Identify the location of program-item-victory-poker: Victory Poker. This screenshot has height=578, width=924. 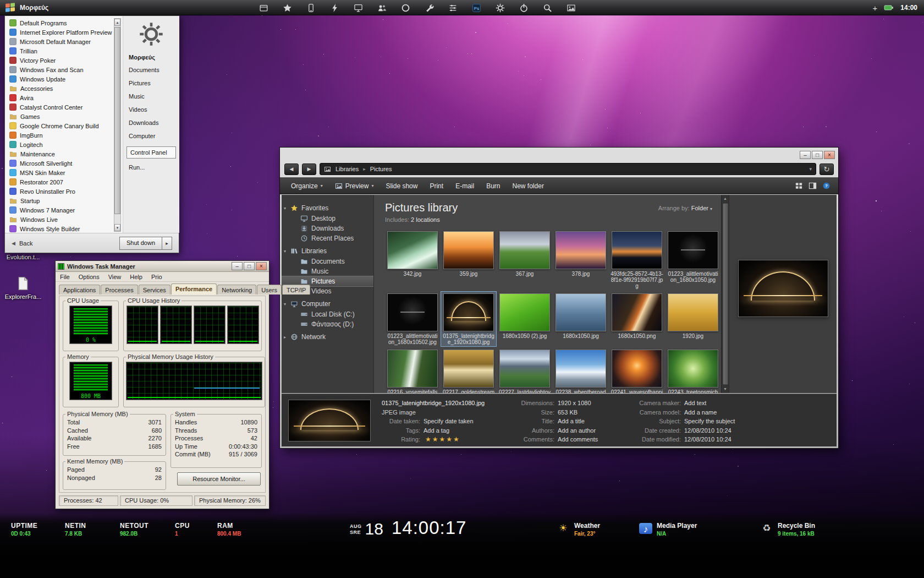
(59, 61).